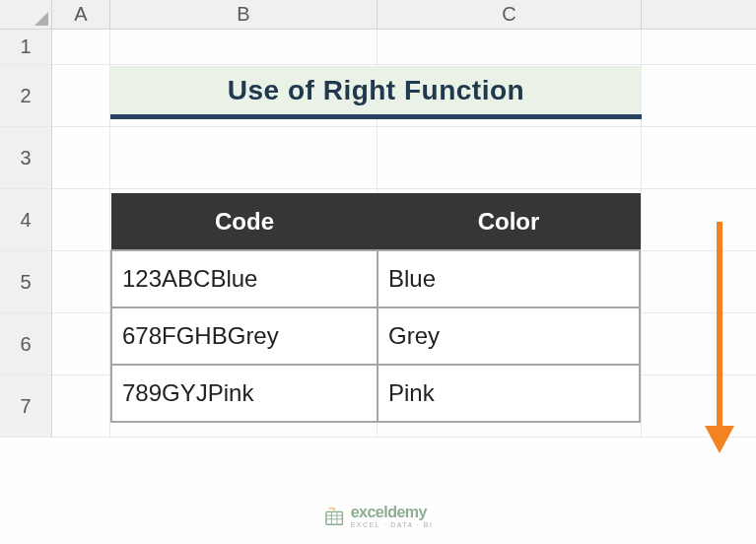 This screenshot has height=544, width=756. I want to click on table-row: 678FGHBGrey Grey, so click(376, 336).